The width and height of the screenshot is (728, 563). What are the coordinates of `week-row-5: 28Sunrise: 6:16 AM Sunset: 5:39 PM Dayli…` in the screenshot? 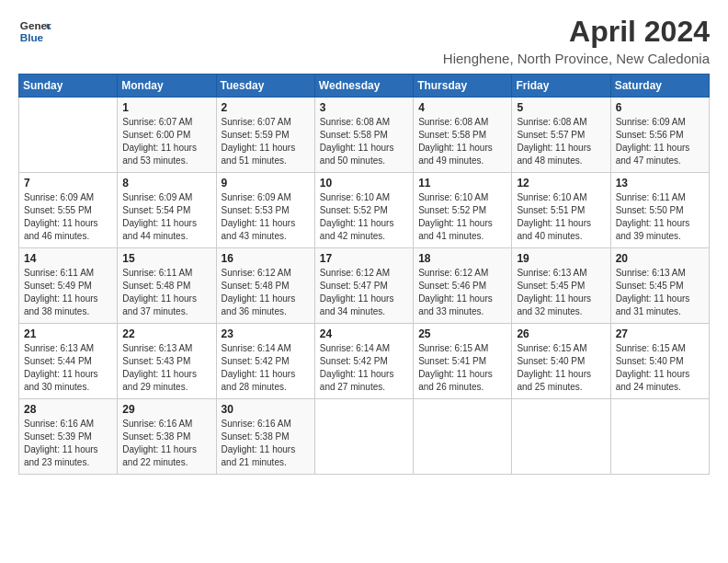 It's located at (364, 437).